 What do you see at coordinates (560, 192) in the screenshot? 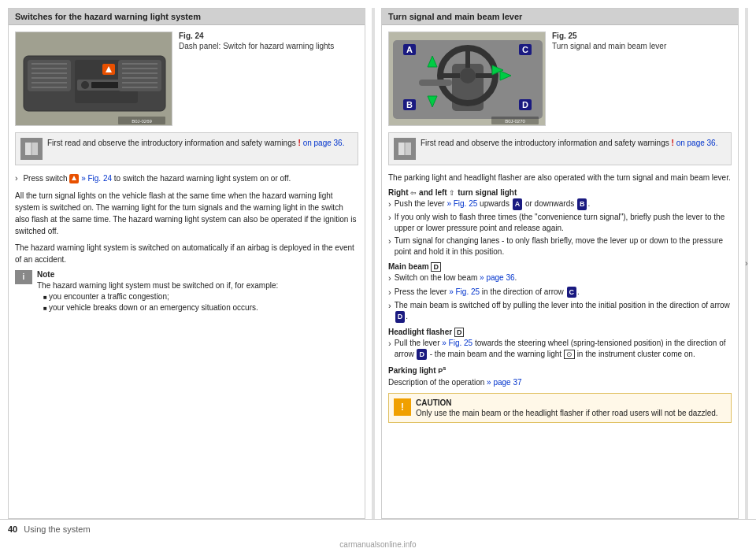
I see `turn-section-title: Right ⇦ and left ⇧ turn signal light` at bounding box center [560, 192].